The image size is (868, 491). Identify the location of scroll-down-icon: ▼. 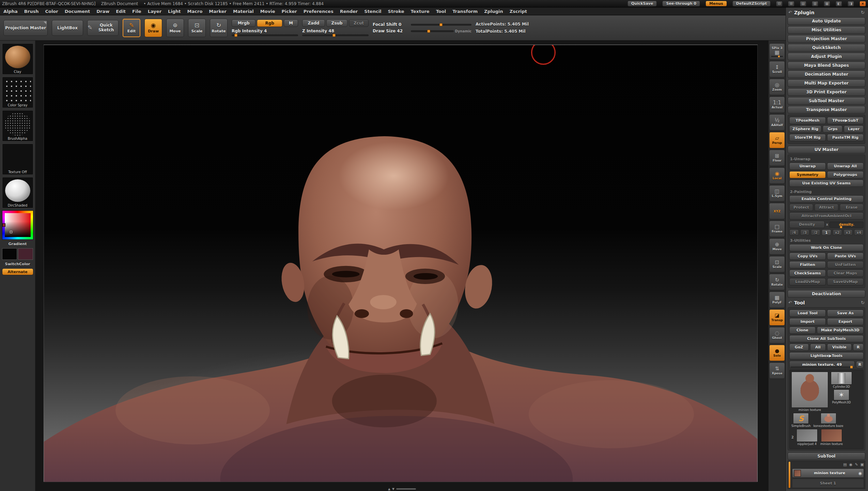
(393, 489).